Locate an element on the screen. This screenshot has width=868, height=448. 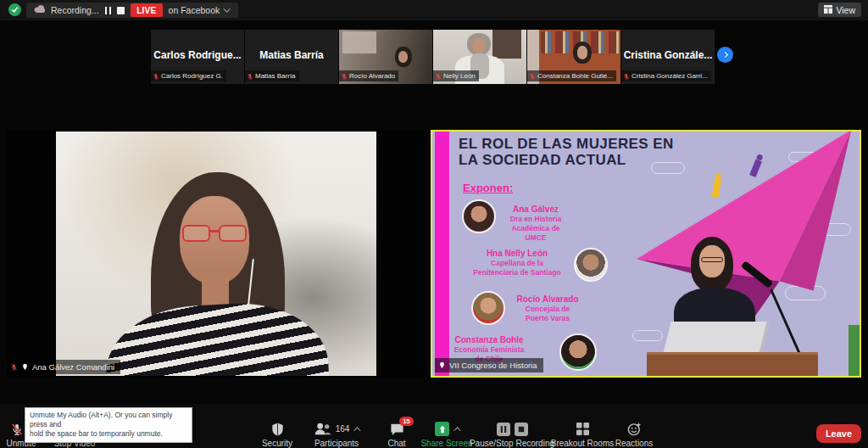
share-options-caret-icon is located at coordinates (457, 430).